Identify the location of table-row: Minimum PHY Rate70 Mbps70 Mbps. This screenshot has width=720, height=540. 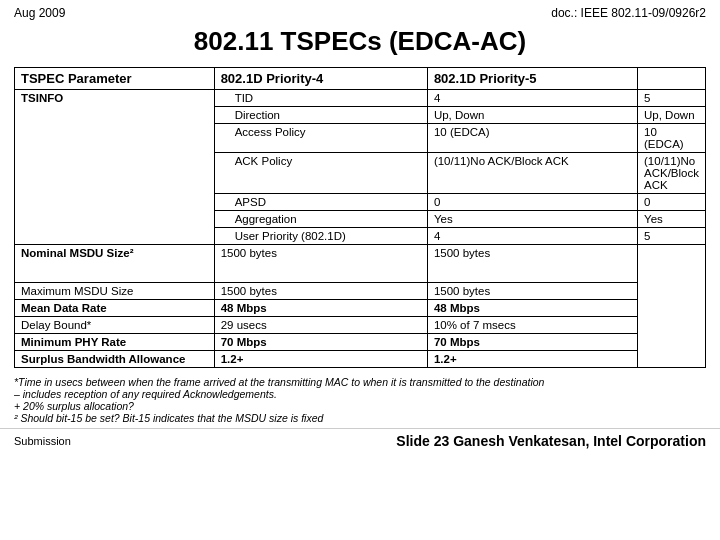
(360, 342).